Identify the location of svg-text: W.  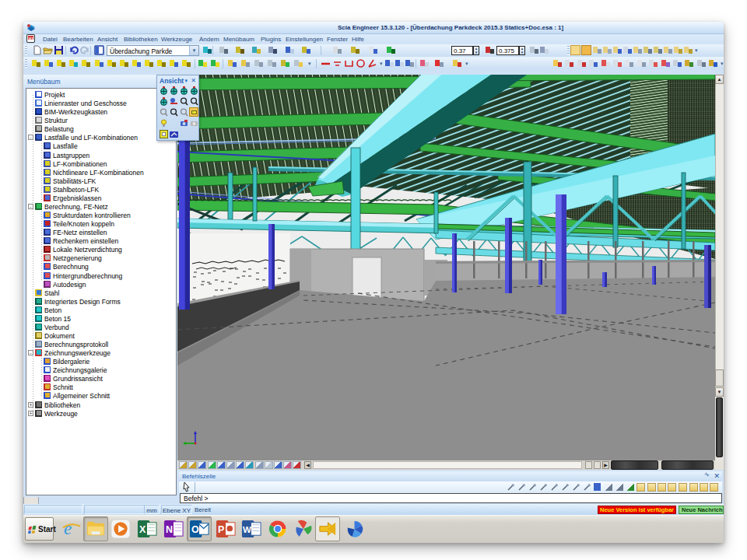
(247, 530).